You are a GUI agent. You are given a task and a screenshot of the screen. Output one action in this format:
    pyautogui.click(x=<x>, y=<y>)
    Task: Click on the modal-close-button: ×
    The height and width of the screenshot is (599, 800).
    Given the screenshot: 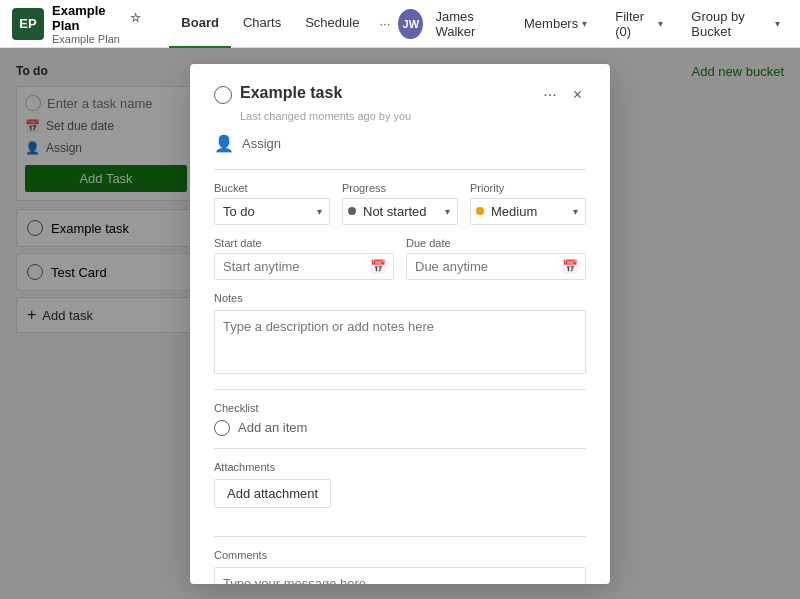 What is the action you would take?
    pyautogui.click(x=578, y=95)
    